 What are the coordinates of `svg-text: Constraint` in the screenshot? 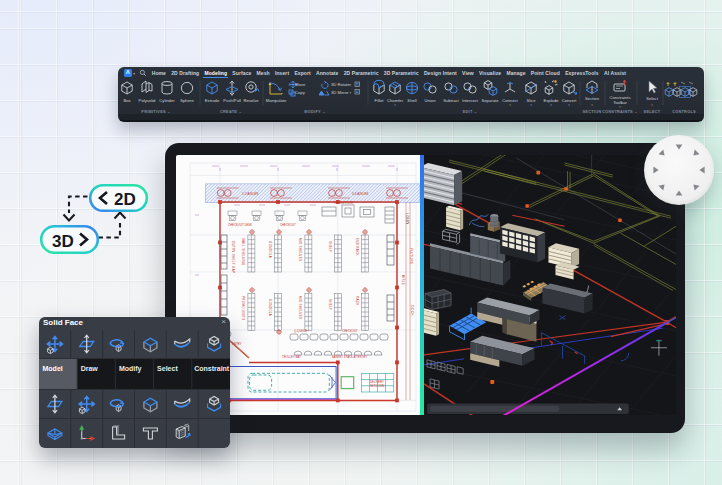 It's located at (212, 368).